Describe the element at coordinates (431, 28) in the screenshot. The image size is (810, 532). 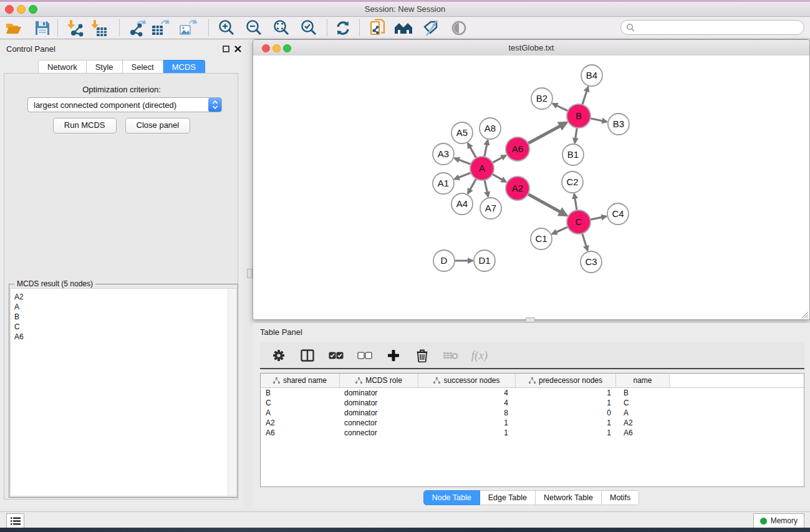
I see `label-button` at that location.